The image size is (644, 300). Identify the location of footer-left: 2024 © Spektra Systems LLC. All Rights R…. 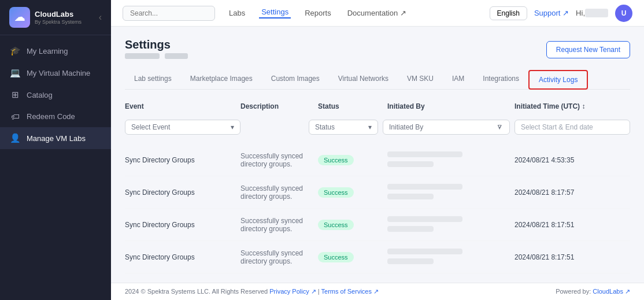
(252, 291).